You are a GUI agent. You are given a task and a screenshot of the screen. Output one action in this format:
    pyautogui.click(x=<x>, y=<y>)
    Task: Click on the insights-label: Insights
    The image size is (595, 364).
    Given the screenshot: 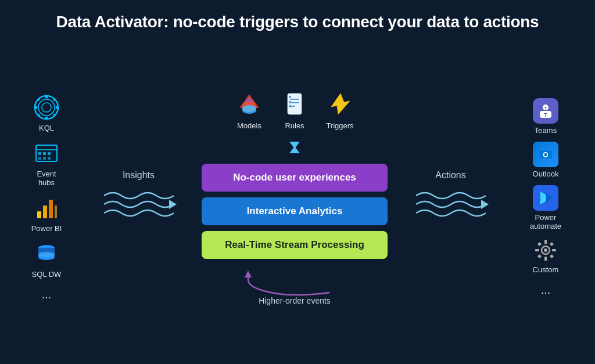 What is the action you would take?
    pyautogui.click(x=138, y=175)
    